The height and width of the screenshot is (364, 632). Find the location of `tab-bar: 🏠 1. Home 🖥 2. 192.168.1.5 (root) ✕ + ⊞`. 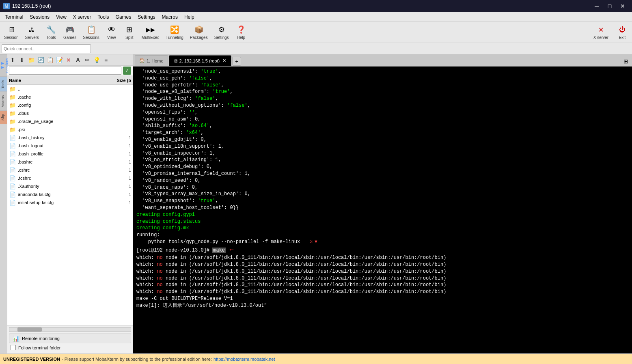

tab-bar: 🏠 1. Home 🖥 2. 192.168.1.5 (root) ✕ + ⊞ is located at coordinates (382, 60).